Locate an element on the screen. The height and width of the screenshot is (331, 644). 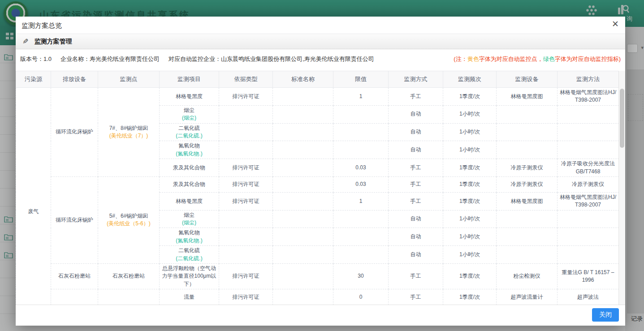
note-part: 字体为对应自动监控点， is located at coordinates (511, 59).